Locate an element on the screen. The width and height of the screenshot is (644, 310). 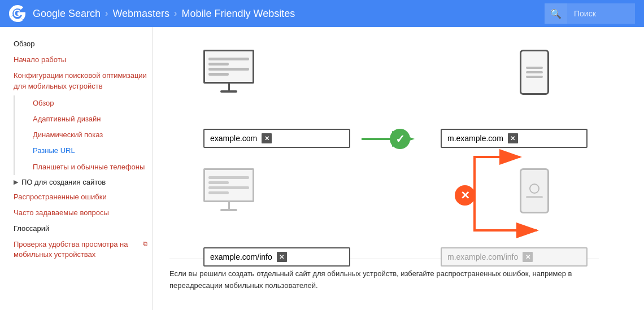
mobile-device-bottom is located at coordinates (534, 191).